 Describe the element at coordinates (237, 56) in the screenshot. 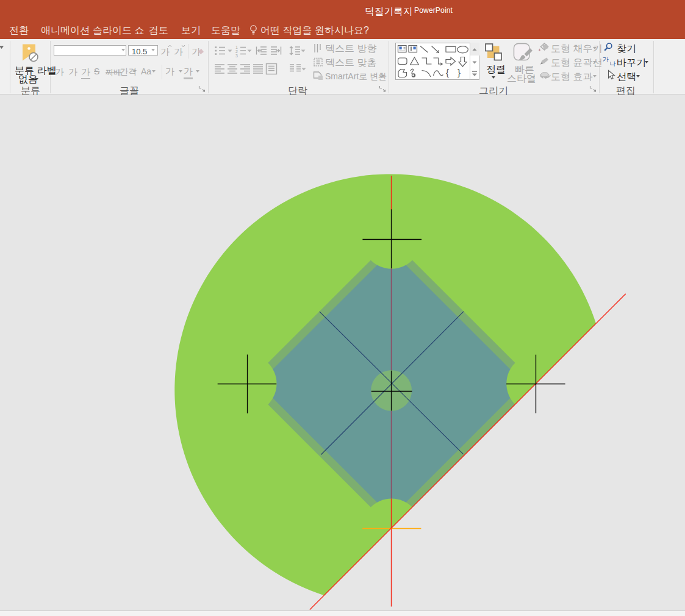

I see `svg-text: 3` at that location.